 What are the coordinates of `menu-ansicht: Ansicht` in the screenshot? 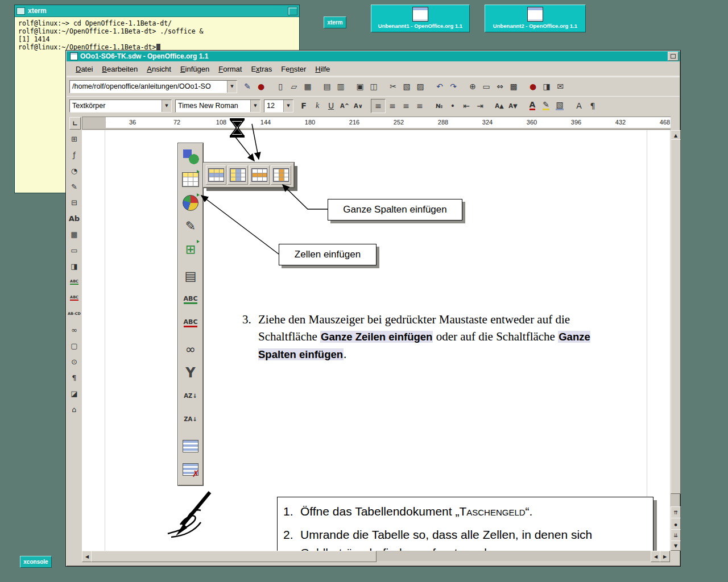 It's located at (159, 69).